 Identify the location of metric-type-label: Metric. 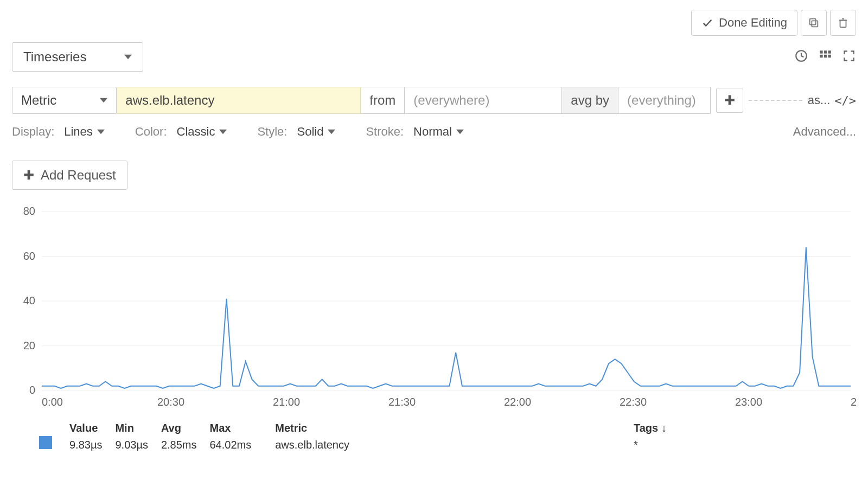
(39, 100).